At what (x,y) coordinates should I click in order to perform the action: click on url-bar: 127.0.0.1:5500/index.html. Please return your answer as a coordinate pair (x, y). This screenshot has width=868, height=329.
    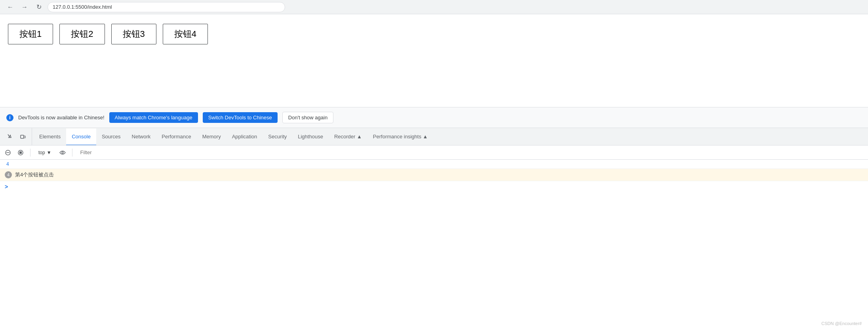
    Looking at the image, I should click on (166, 7).